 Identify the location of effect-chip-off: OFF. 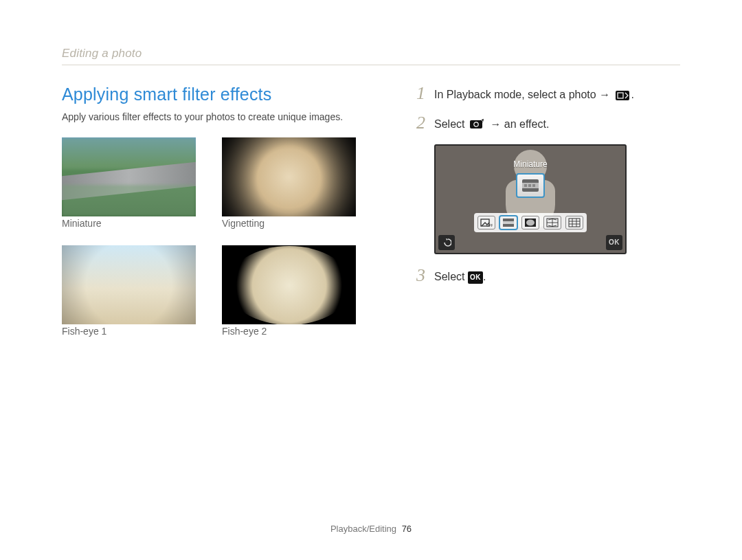
(486, 223).